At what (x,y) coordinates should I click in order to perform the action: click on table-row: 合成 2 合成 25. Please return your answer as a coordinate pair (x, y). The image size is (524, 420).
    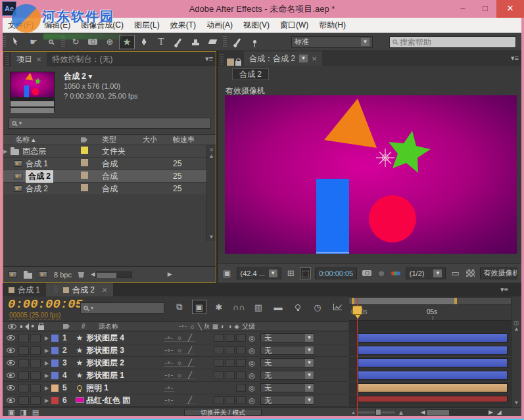
    Looking at the image, I should click on (109, 189).